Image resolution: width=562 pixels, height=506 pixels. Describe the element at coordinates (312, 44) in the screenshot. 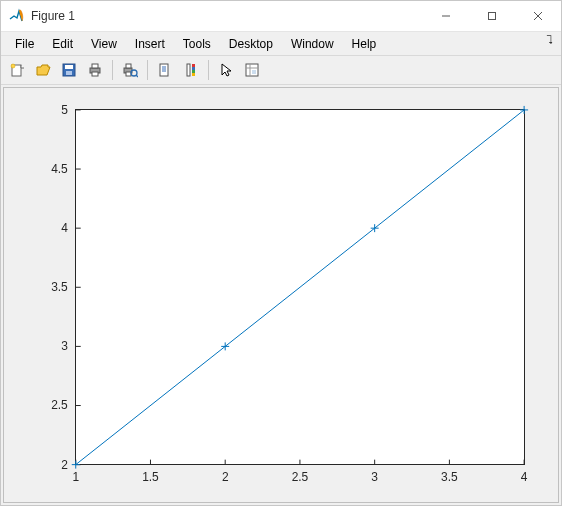

I see `menu-window: Window` at that location.